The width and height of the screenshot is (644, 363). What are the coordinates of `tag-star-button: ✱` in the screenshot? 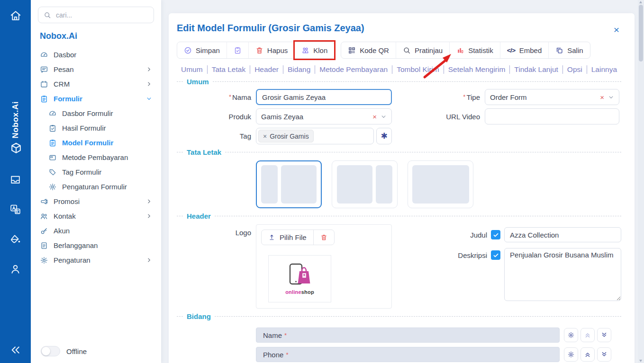 It's located at (384, 136).